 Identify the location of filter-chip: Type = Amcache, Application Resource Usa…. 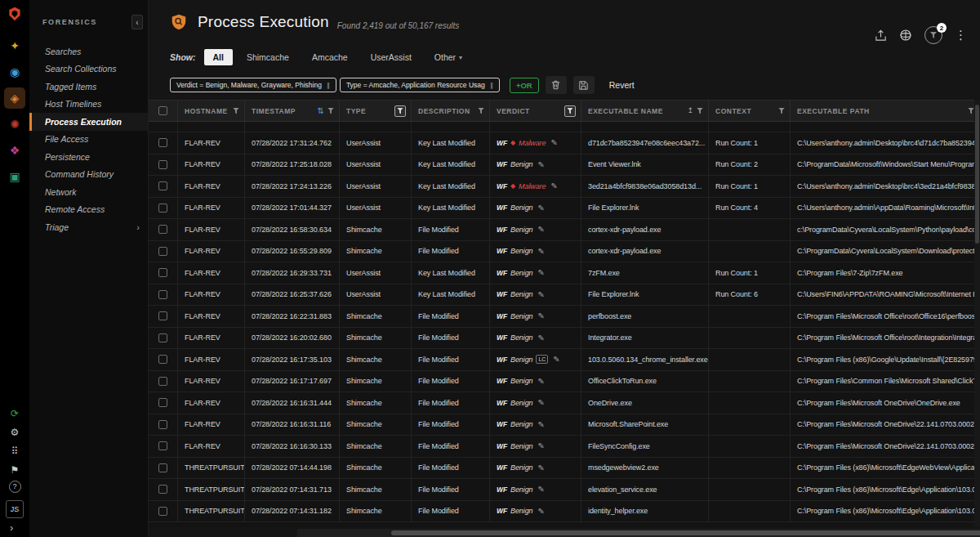
(420, 85).